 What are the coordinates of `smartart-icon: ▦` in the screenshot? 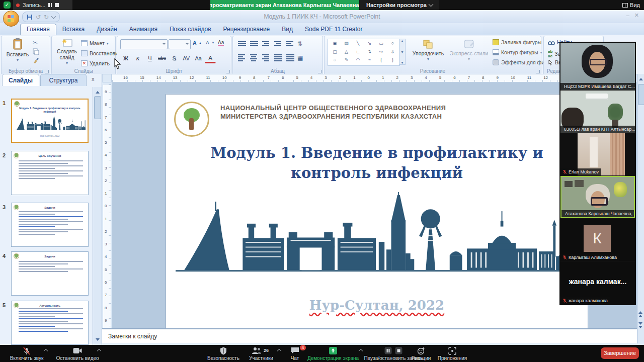 It's located at (300, 58).